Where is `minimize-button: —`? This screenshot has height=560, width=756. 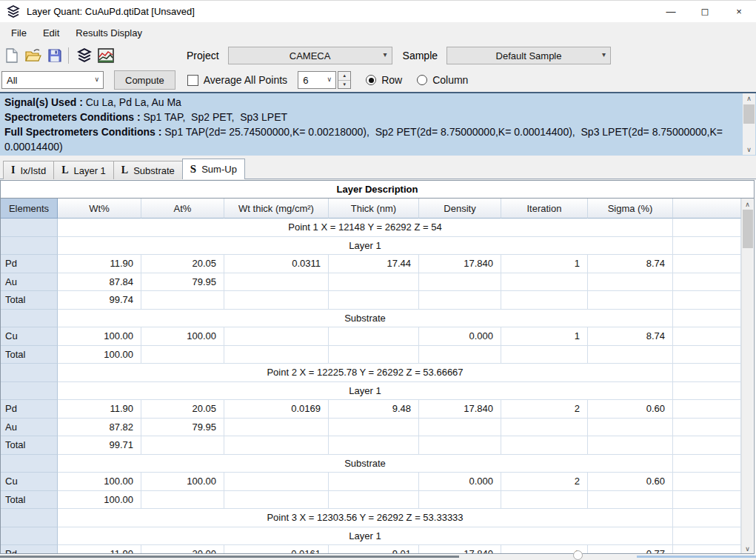 minimize-button: — is located at coordinates (671, 12).